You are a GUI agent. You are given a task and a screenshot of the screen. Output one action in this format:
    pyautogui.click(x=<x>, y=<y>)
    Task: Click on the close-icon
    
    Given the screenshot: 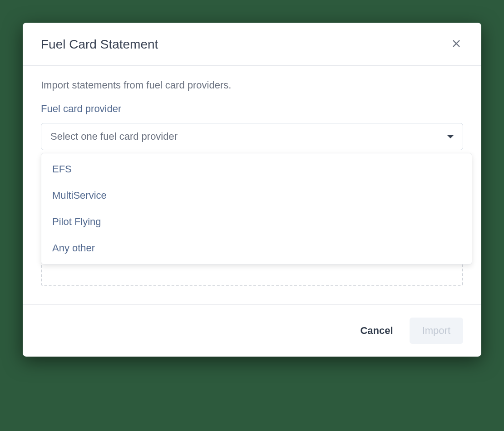 What is the action you would take?
    pyautogui.click(x=456, y=44)
    